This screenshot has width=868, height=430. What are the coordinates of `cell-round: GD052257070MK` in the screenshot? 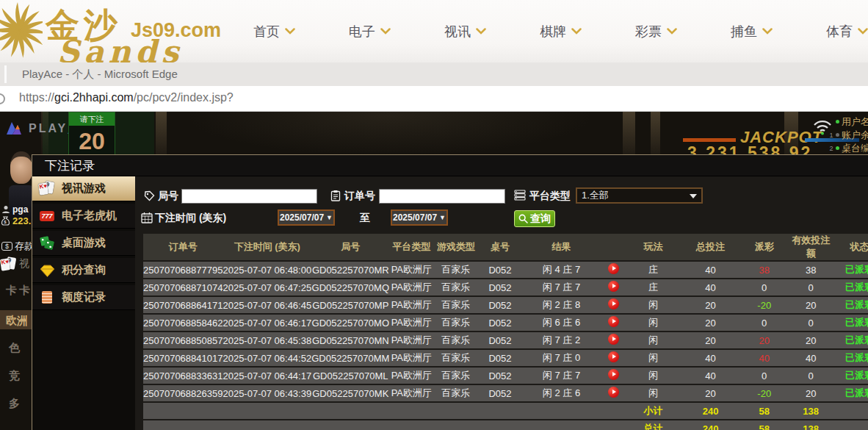 It's located at (350, 393).